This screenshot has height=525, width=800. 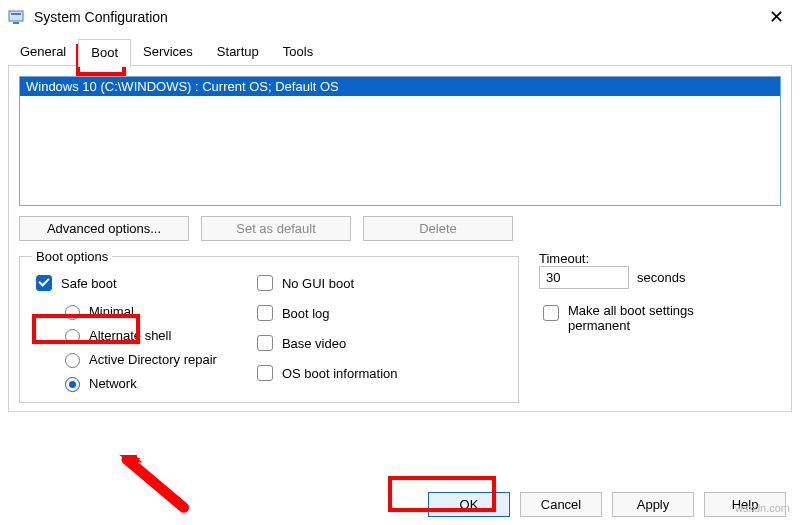 What do you see at coordinates (326, 343) in the screenshot?
I see `base-video-checkbox: Base video` at bounding box center [326, 343].